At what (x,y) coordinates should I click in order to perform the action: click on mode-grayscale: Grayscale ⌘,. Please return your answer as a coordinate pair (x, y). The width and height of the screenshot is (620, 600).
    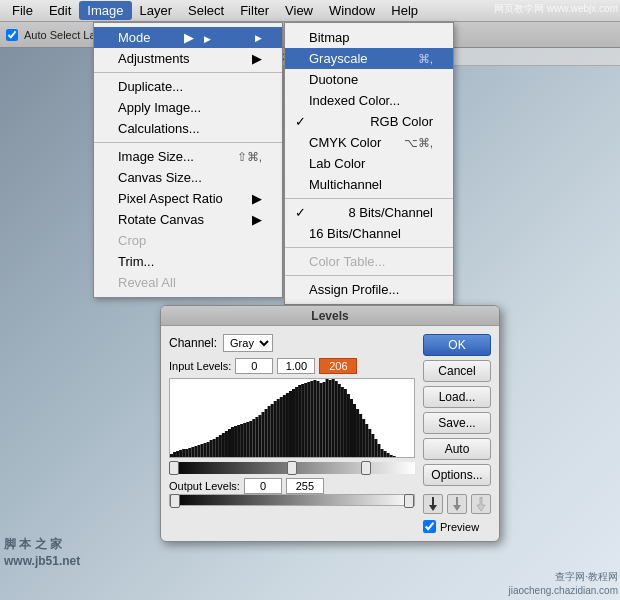
    Looking at the image, I should click on (369, 58).